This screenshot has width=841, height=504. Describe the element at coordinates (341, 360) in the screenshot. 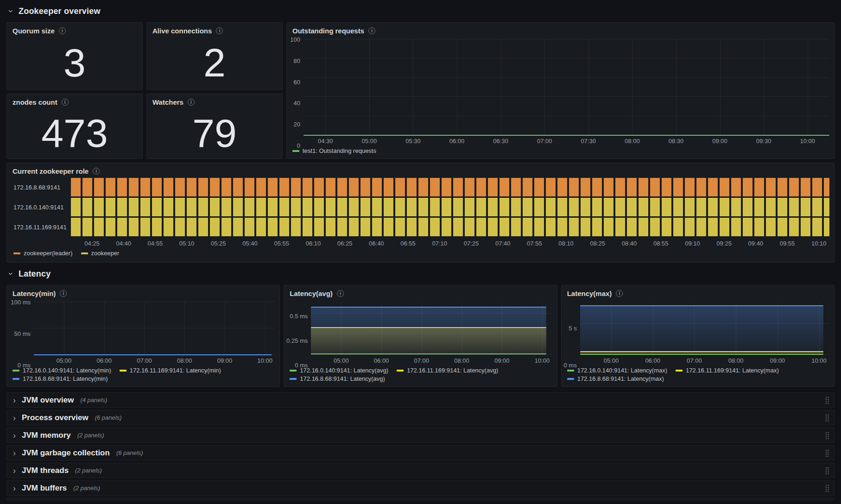

I see `x-tick-label: 05:00` at that location.